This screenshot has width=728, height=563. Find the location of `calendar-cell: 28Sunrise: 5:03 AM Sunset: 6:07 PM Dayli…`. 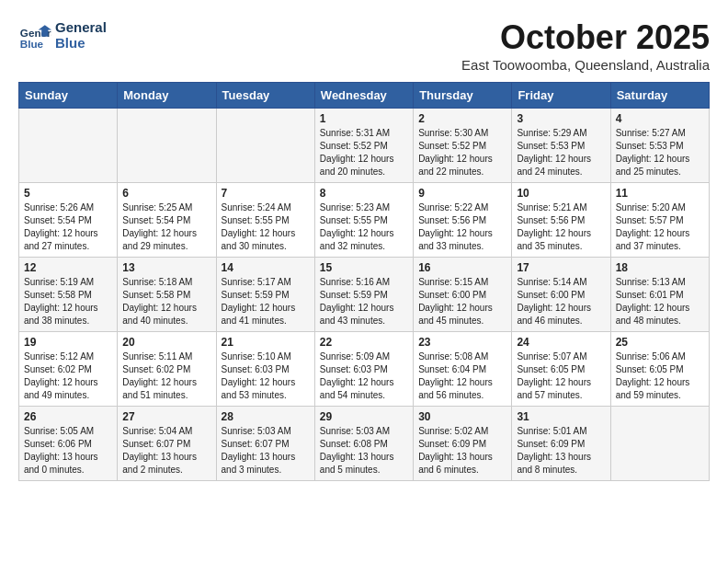

calendar-cell: 28Sunrise: 5:03 AM Sunset: 6:07 PM Dayli… is located at coordinates (265, 443).